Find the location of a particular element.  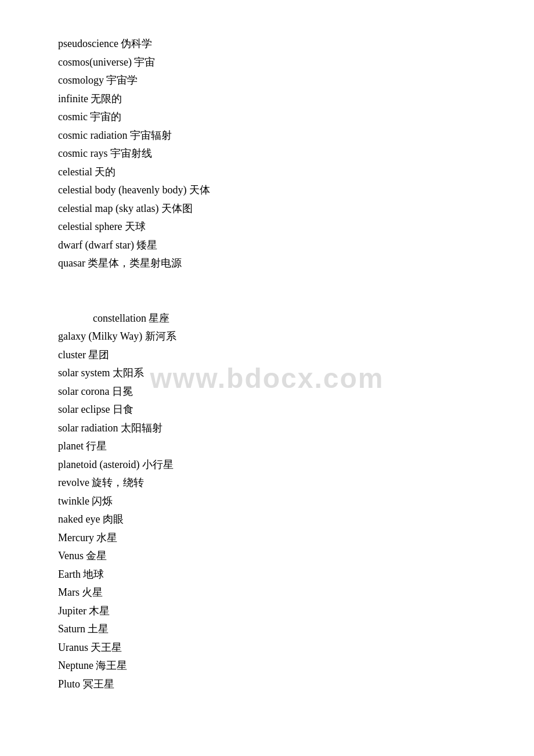

list-item: cosmic rays 宇宙射线 is located at coordinates (273, 154).